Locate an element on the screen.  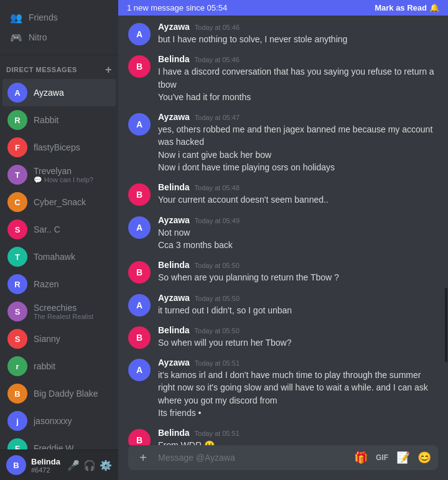
dm-item-razen: RRazen is located at coordinates (59, 284).